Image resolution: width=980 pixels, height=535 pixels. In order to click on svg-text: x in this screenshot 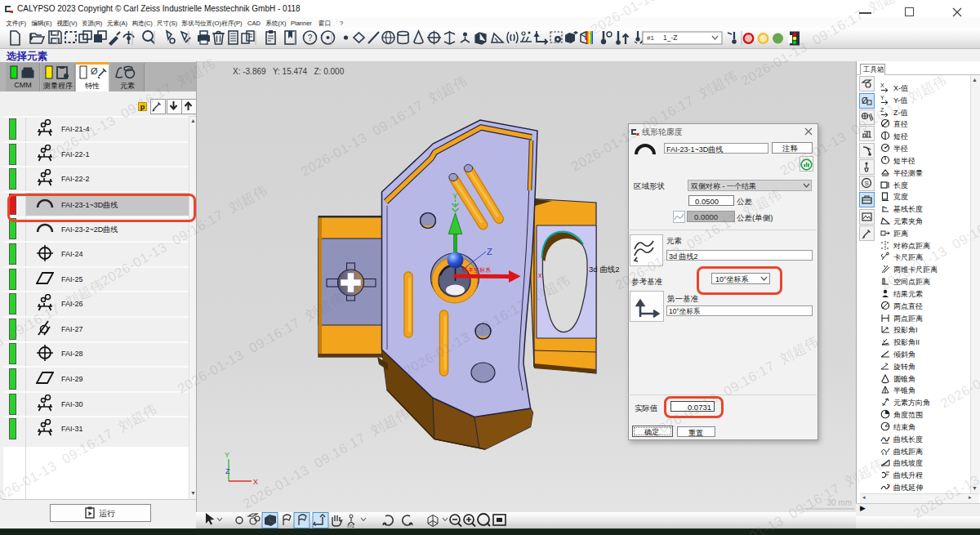, I will do `click(541, 275)`.